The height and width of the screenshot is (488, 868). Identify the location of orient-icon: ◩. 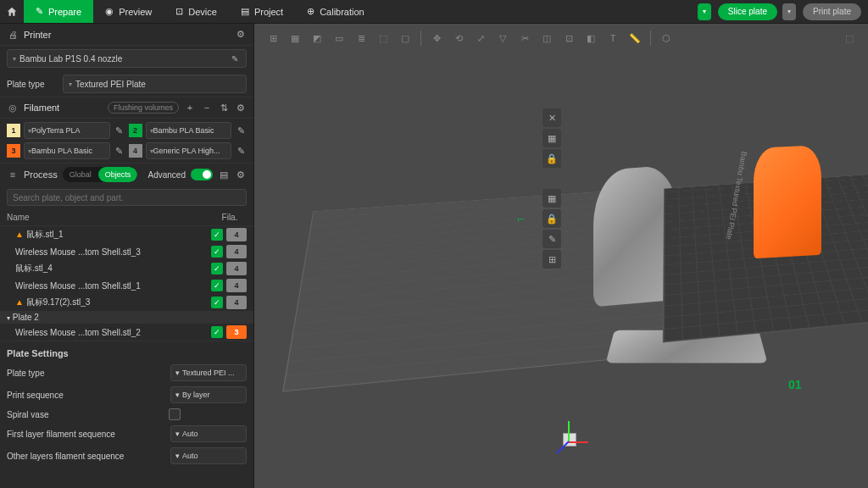
(317, 38).